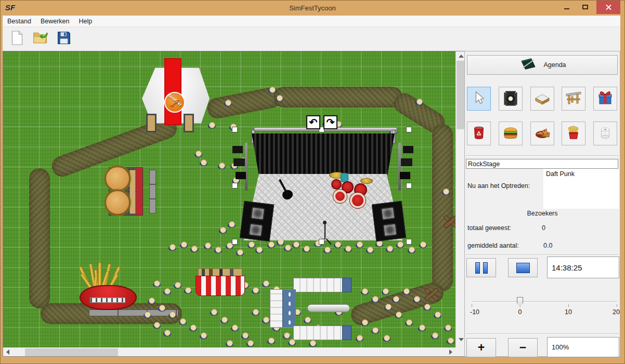 The image size is (625, 364). What do you see at coordinates (72, 352) in the screenshot?
I see `horizontal-scroll-thumb` at bounding box center [72, 352].